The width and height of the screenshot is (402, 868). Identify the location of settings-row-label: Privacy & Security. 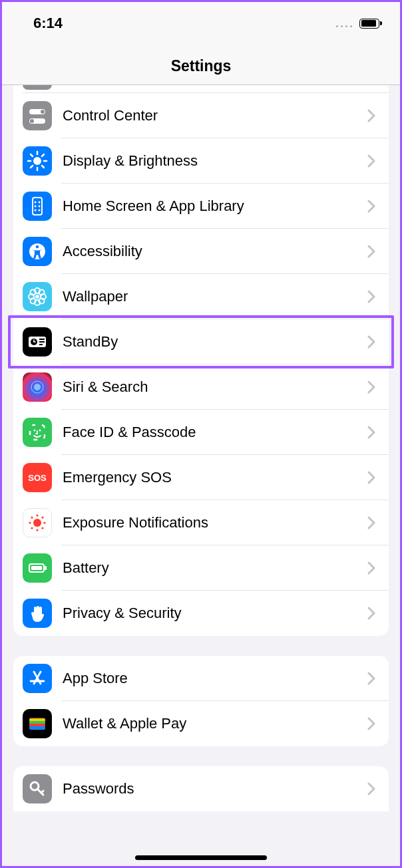
(214, 613).